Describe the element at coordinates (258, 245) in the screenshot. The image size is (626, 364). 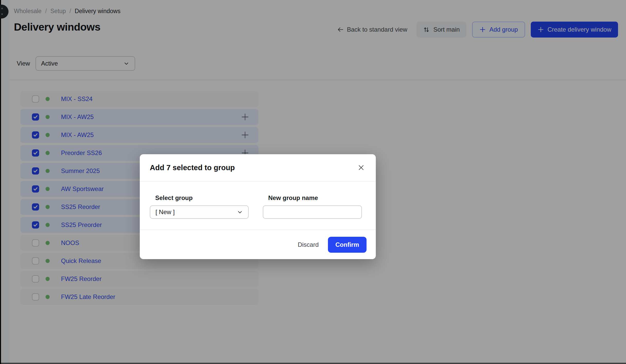
I see `modal-footer: Discard Confirm` at that location.